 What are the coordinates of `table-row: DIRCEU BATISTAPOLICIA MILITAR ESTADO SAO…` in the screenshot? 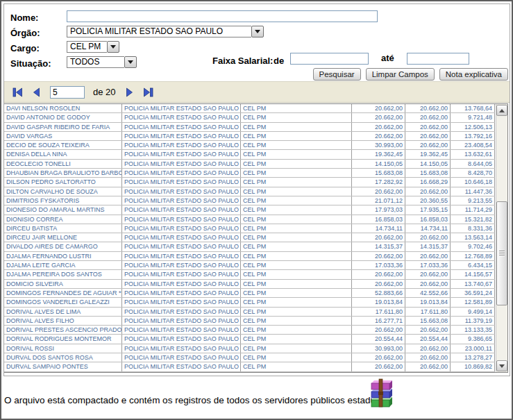 It's located at (250, 229).